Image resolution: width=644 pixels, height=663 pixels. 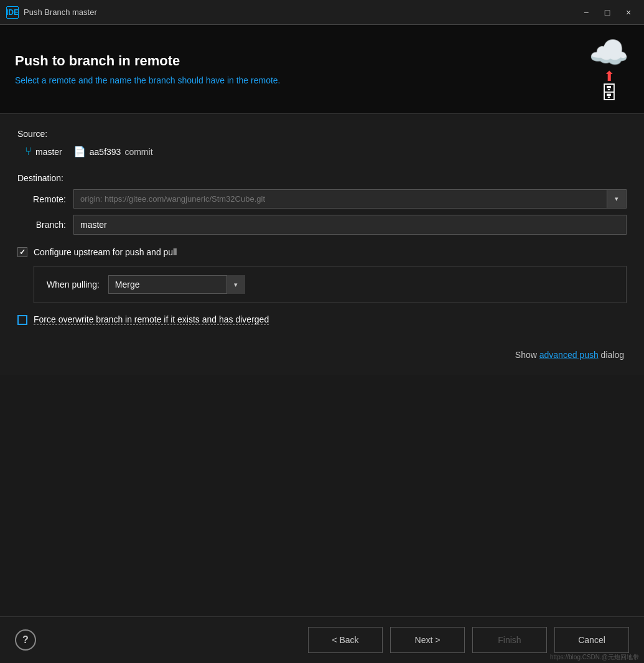 I want to click on header-heading: Push to branch in remote, so click(x=148, y=61).